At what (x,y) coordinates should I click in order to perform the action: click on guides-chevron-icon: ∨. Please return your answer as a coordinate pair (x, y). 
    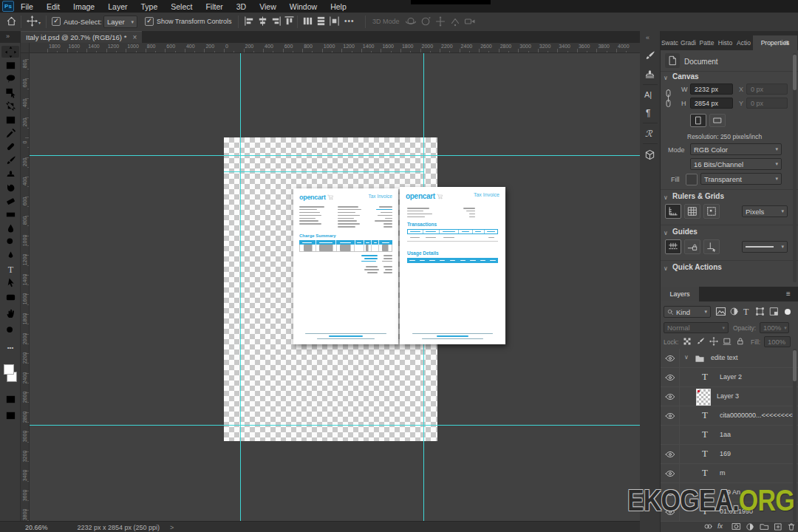
    Looking at the image, I should click on (666, 233).